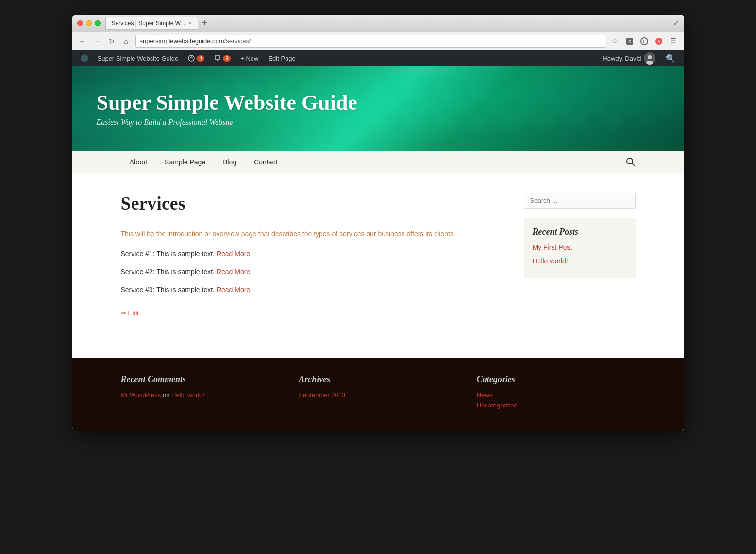  I want to click on extension-icon-2: L, so click(644, 41).